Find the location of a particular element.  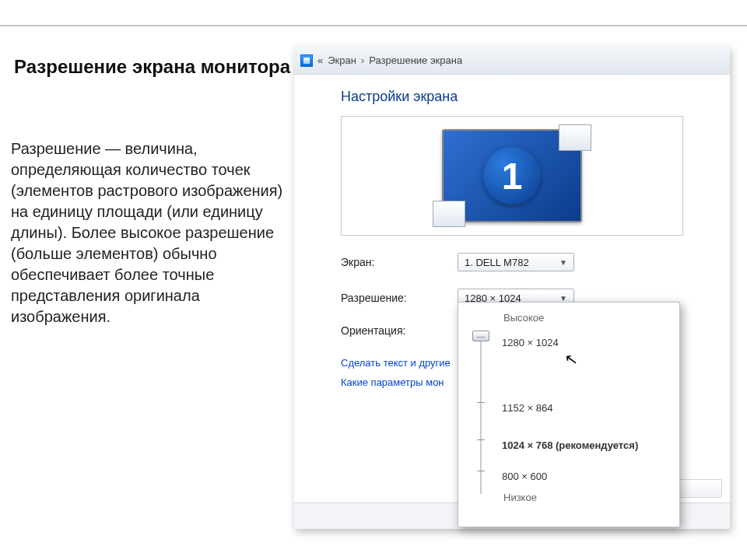

page-heading: Настройки экрана is located at coordinates (512, 96).